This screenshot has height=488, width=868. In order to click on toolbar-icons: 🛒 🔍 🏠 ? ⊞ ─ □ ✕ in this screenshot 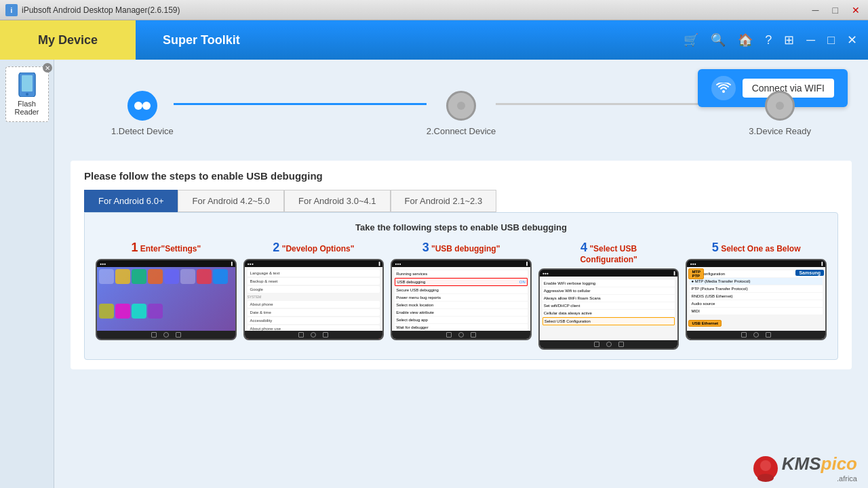, I will do `click(776, 40)`.